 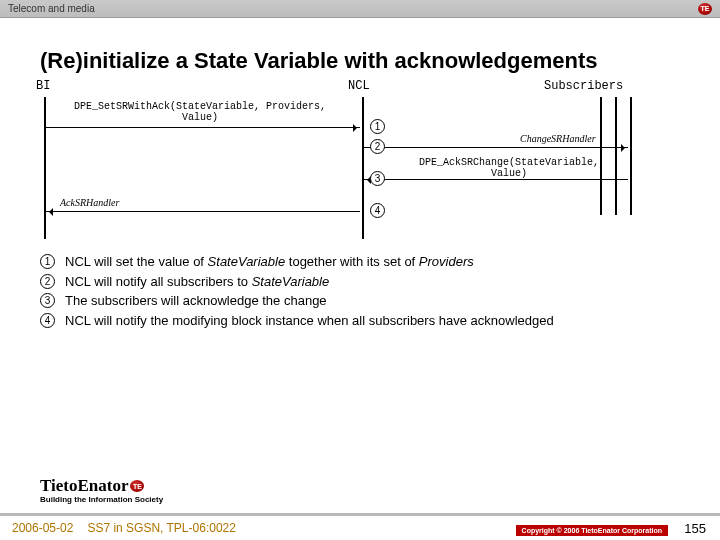 What do you see at coordinates (48, 320) in the screenshot?
I see `note-num-4: 4` at bounding box center [48, 320].